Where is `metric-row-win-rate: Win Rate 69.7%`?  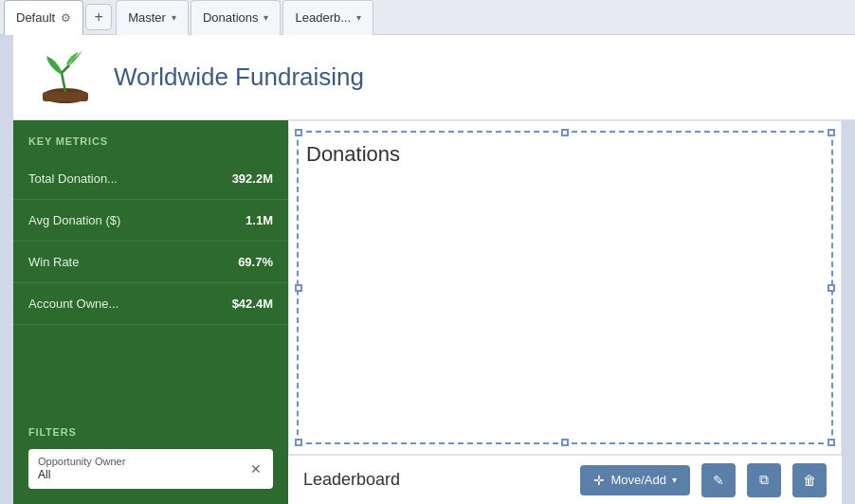 metric-row-win-rate: Win Rate 69.7% is located at coordinates (151, 262).